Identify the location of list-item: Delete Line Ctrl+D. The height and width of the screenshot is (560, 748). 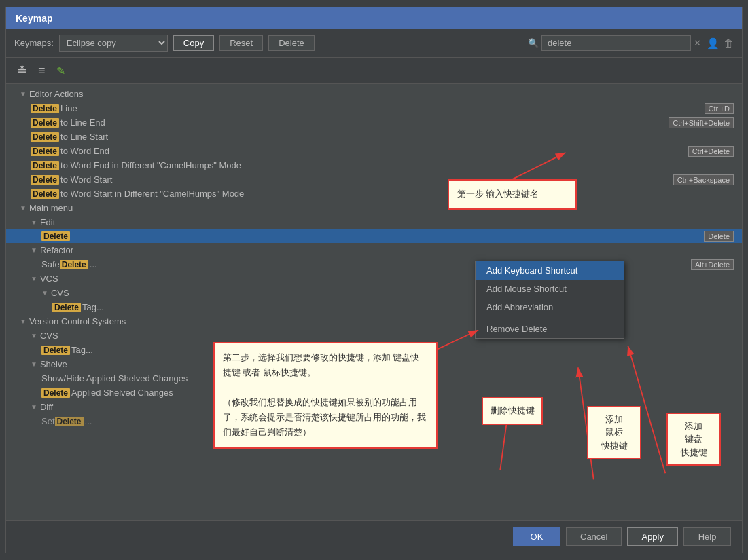
(374, 109).